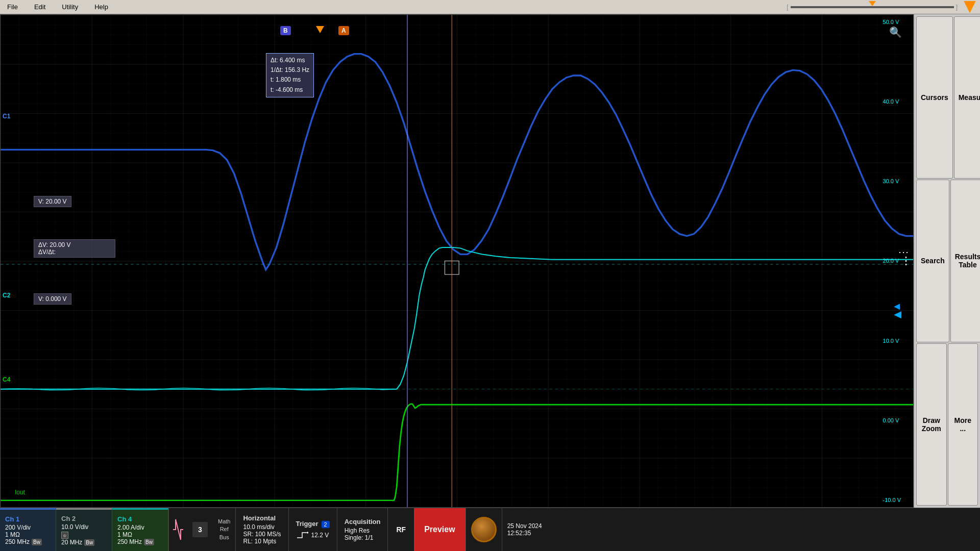 This screenshot has width=980, height=551. What do you see at coordinates (20, 492) in the screenshot?
I see `iout-label: Iout` at bounding box center [20, 492].